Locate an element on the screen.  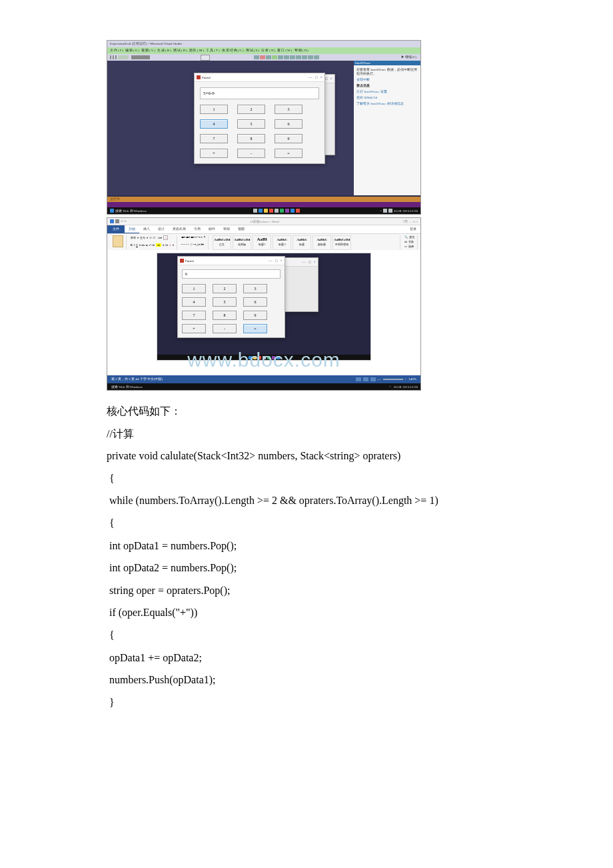
taskbar-search: 搜索 Web 和 Windows is located at coordinates (131, 211).